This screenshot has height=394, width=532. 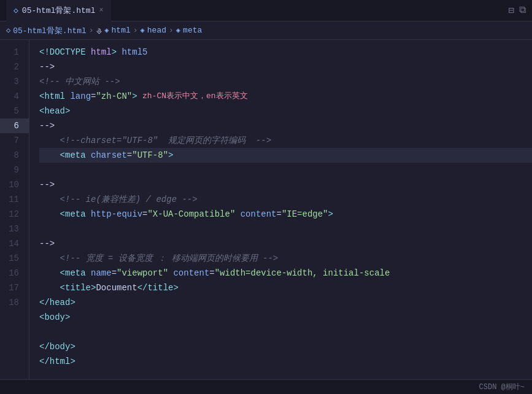 What do you see at coordinates (171, 31) in the screenshot?
I see `breadcrumb-sep-3: ›` at bounding box center [171, 31].